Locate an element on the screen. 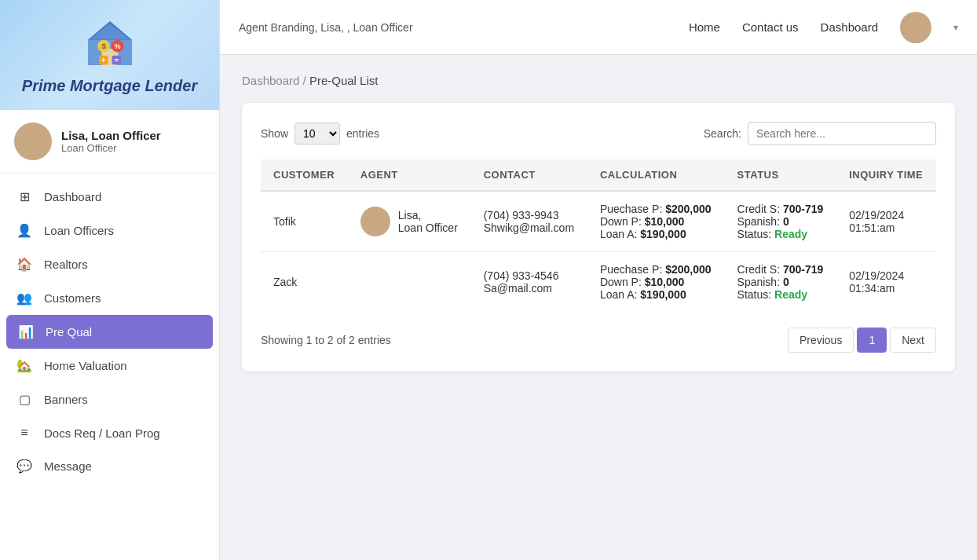 This screenshot has height=560, width=977. entries-select: 102550100 is located at coordinates (317, 134).